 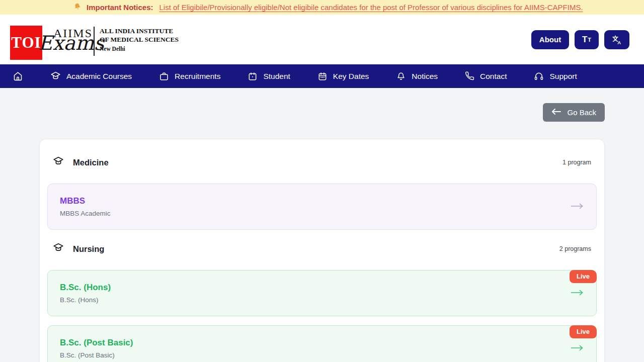 What do you see at coordinates (65, 40) in the screenshot?
I see `aiims-exams-logo: AIIMS Exams` at bounding box center [65, 40].